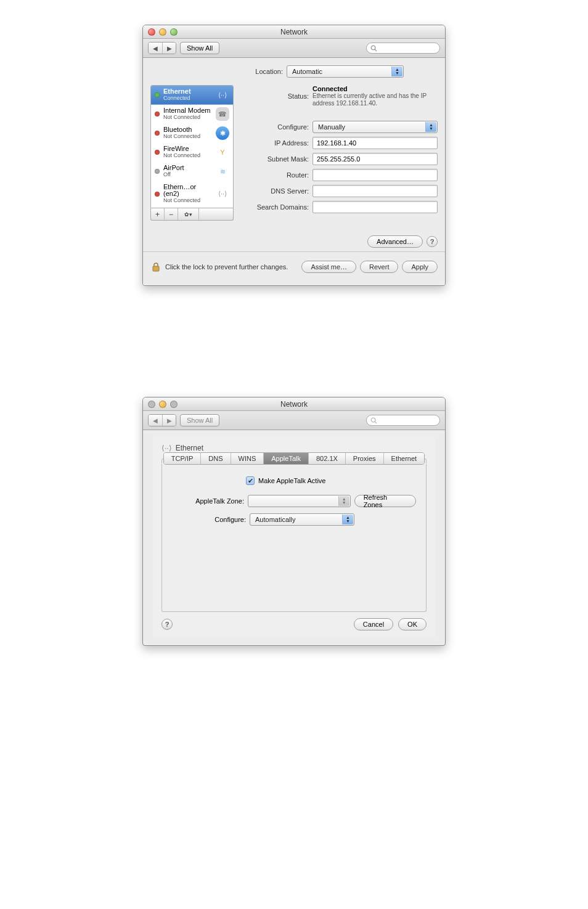 Image resolution: width=588 pixels, height=909 pixels. I want to click on tab-bar: TCP/IP DNS WINS AppleTalk 802.1X Proxies…, so click(294, 459).